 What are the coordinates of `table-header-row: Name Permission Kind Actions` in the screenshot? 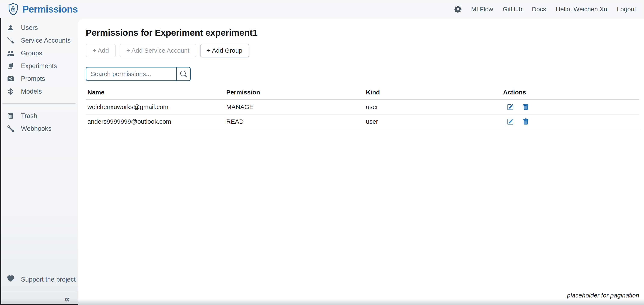 It's located at (362, 94).